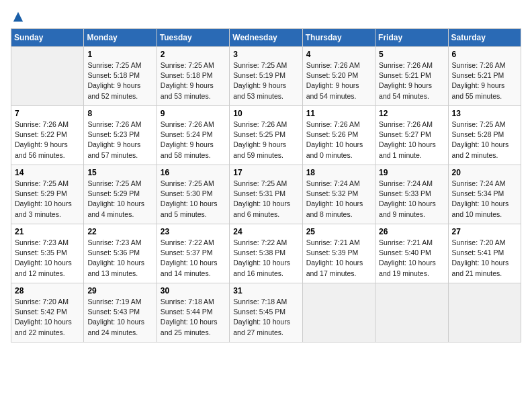 The width and height of the screenshot is (532, 411). Describe the element at coordinates (266, 17) in the screenshot. I see `page-header` at that location.